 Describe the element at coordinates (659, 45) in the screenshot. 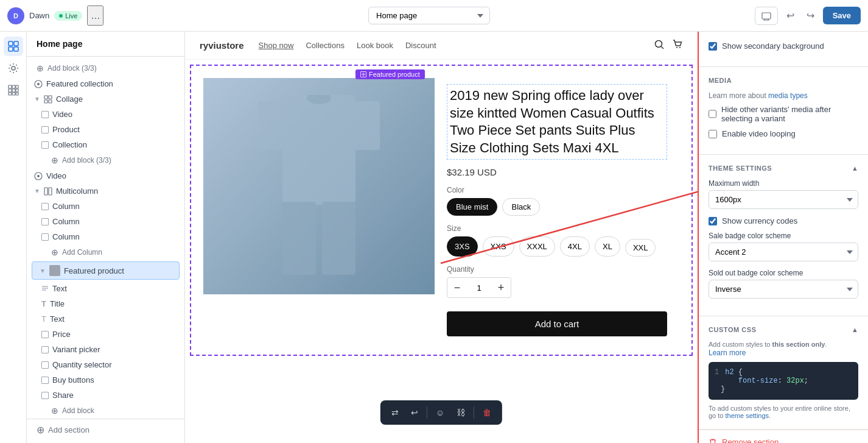

I see `search-icon` at that location.